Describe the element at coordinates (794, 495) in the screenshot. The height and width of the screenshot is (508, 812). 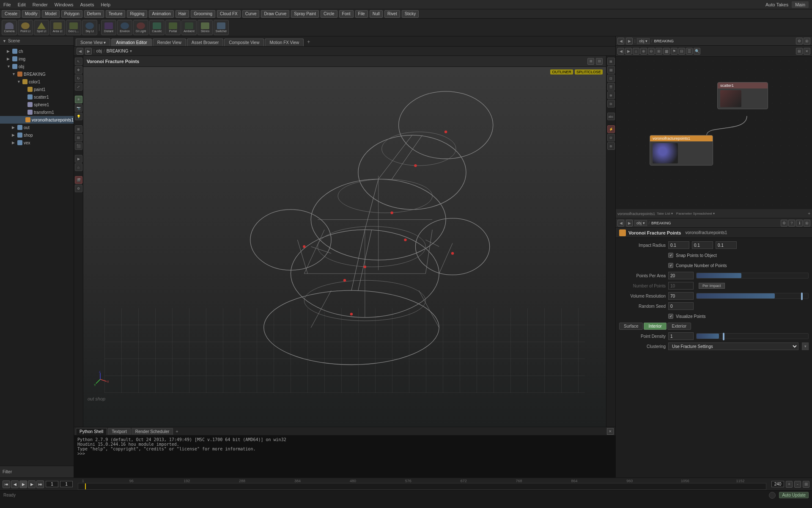
I see `auto-update-btn: Auto Update` at that location.